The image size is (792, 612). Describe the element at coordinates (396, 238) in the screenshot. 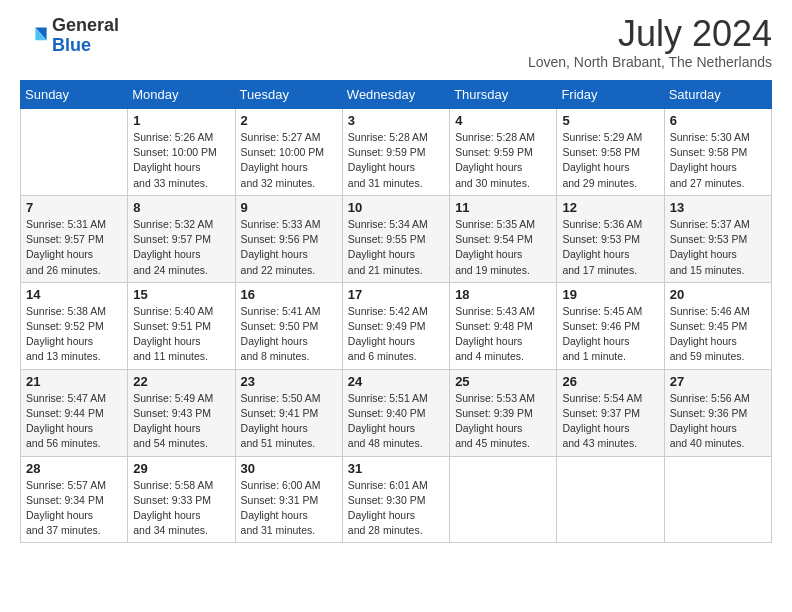

I see `calendar-week-row: 7Sunrise: 5:31 AMSunset: 9:57 PMDaylight…` at that location.